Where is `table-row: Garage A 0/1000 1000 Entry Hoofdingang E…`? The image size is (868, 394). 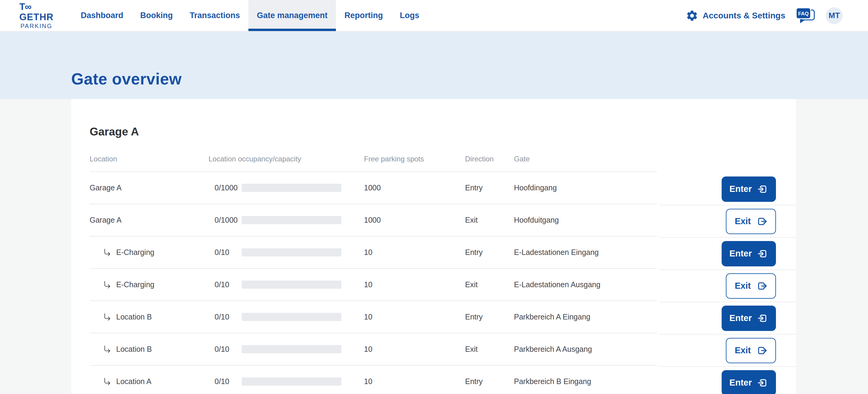 table-row: Garage A 0/1000 1000 Entry Hoofdingang E… is located at coordinates (443, 188).